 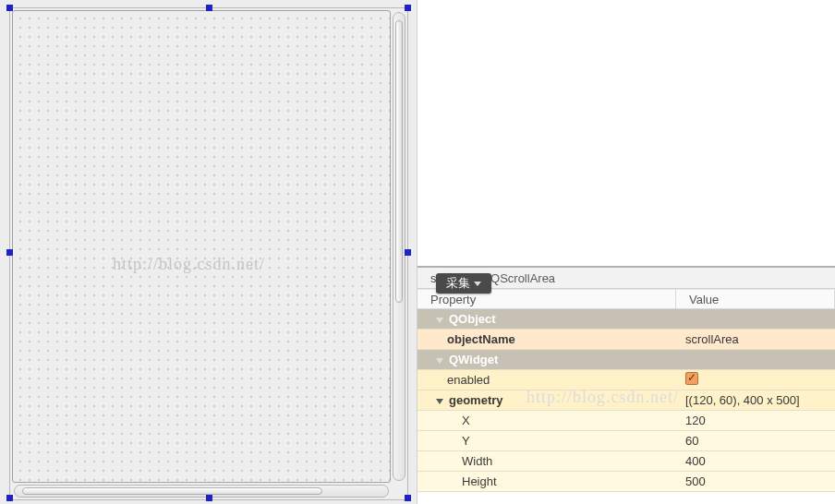 What do you see at coordinates (477, 401) in the screenshot?
I see `prop-name: geometry` at bounding box center [477, 401].